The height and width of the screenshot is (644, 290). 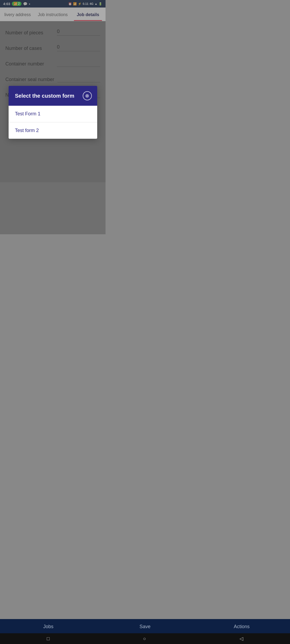 I want to click on dialog-option-2: Test form 2, so click(x=53, y=130).